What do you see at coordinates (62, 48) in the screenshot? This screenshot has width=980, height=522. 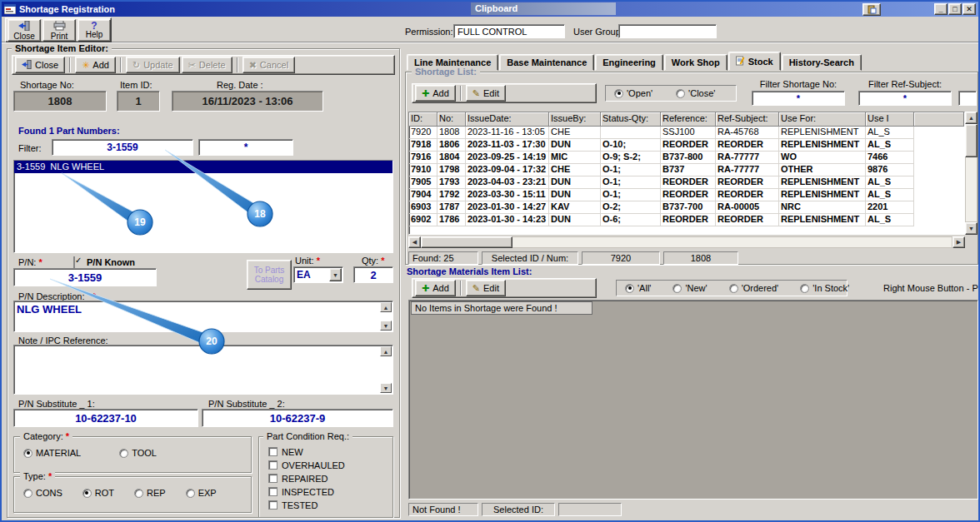 I see `editor-title: Shortage Item Editor:` at bounding box center [62, 48].